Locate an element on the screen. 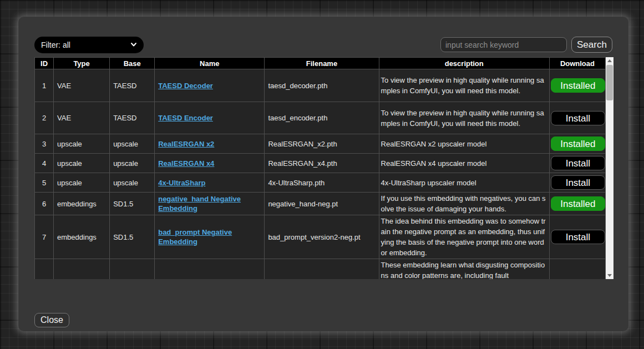 This screenshot has height=349, width=644. search-button: Search is located at coordinates (592, 44).